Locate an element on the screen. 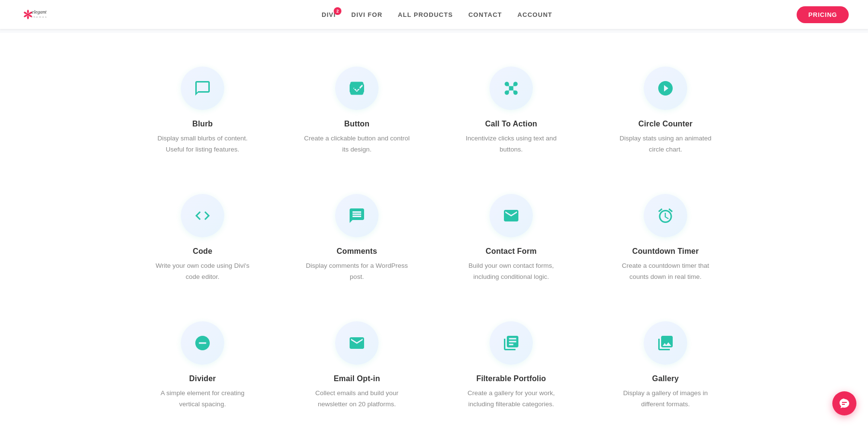 Image resolution: width=868 pixels, height=427 pixels. module-desc-circle-counter: Display stats using an animated circle c… is located at coordinates (665, 144).